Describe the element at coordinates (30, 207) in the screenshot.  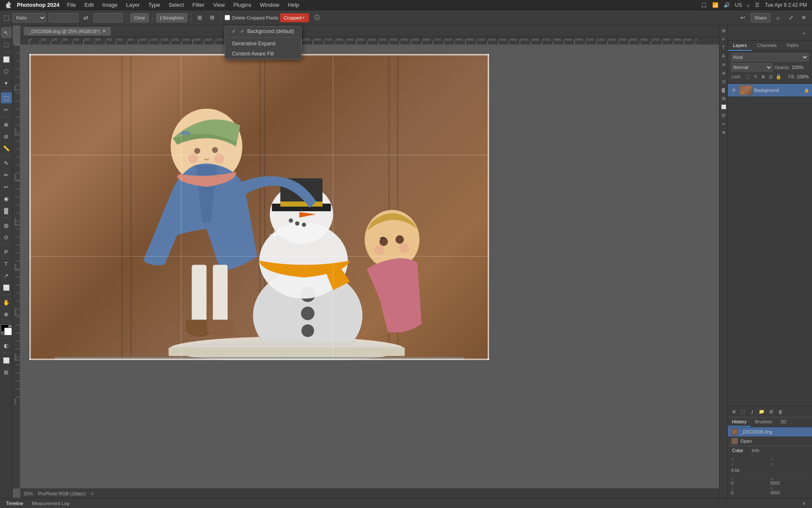
I see `crop-handle-left` at that location.